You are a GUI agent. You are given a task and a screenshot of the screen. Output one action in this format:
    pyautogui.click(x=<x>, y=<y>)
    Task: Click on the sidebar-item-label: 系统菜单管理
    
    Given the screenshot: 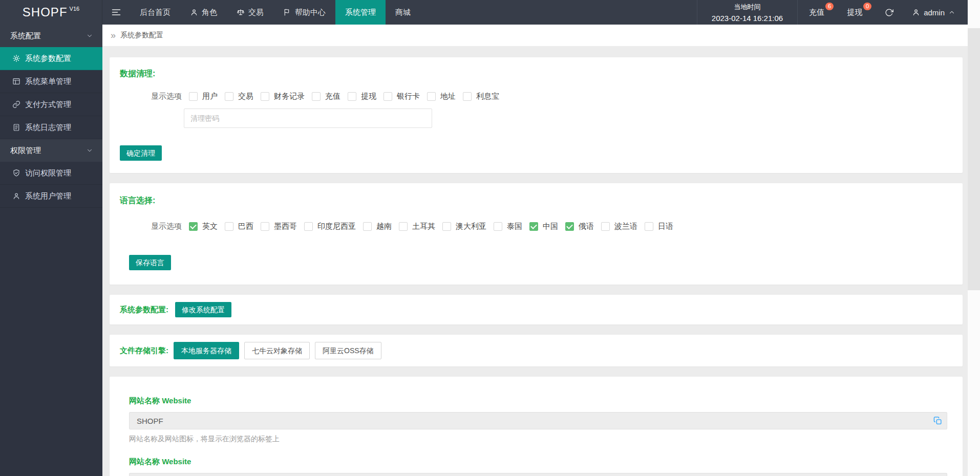 What is the action you would take?
    pyautogui.click(x=48, y=82)
    